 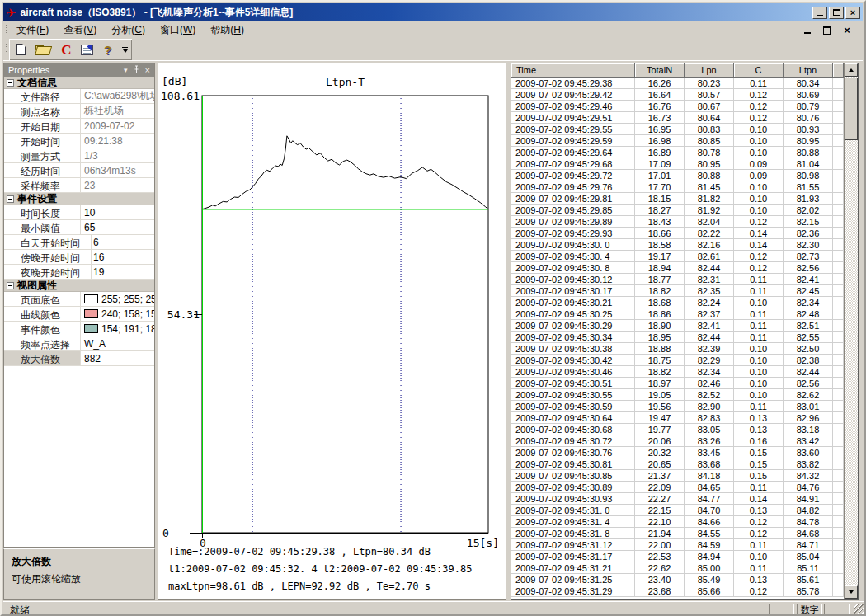 What do you see at coordinates (853, 13) in the screenshot?
I see `close-button: ×` at bounding box center [853, 13].